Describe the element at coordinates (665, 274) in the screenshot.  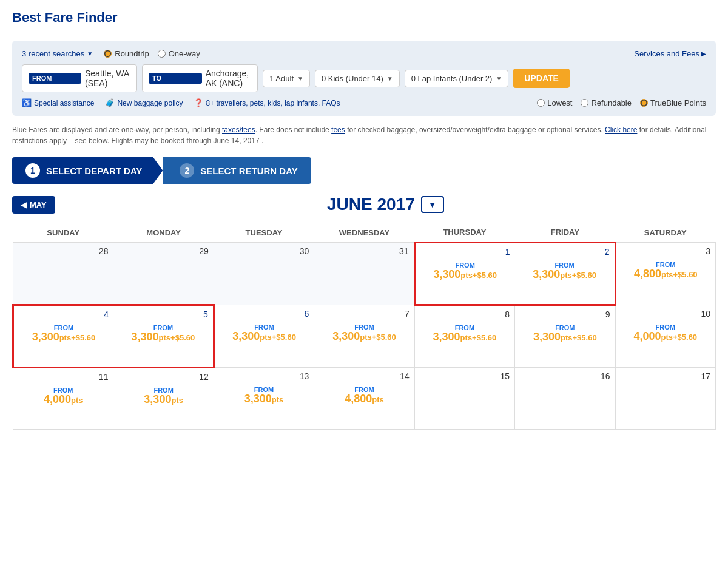
I see `calendar-cell: 3FROM 4,800pts+$5.60` at that location.